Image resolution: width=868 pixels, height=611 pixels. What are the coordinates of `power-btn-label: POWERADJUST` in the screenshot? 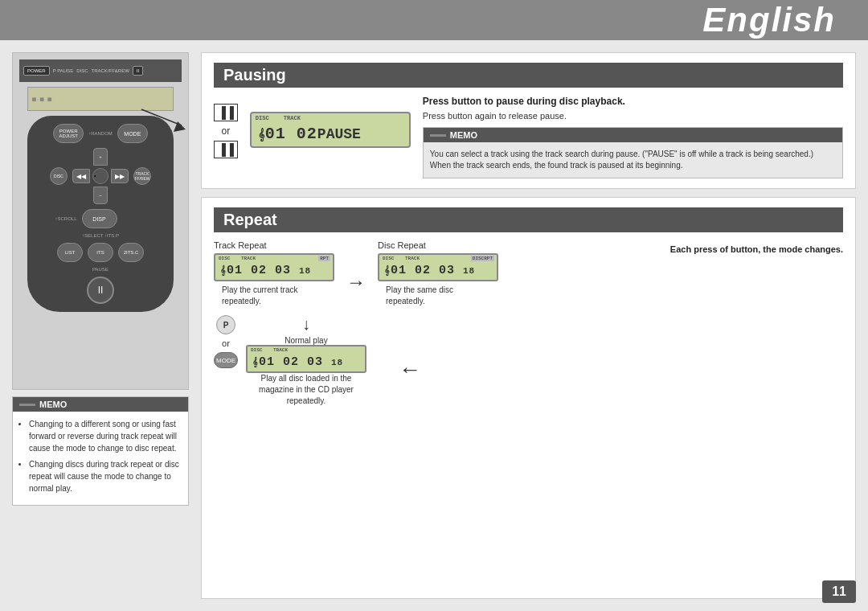 It's located at (68, 133).